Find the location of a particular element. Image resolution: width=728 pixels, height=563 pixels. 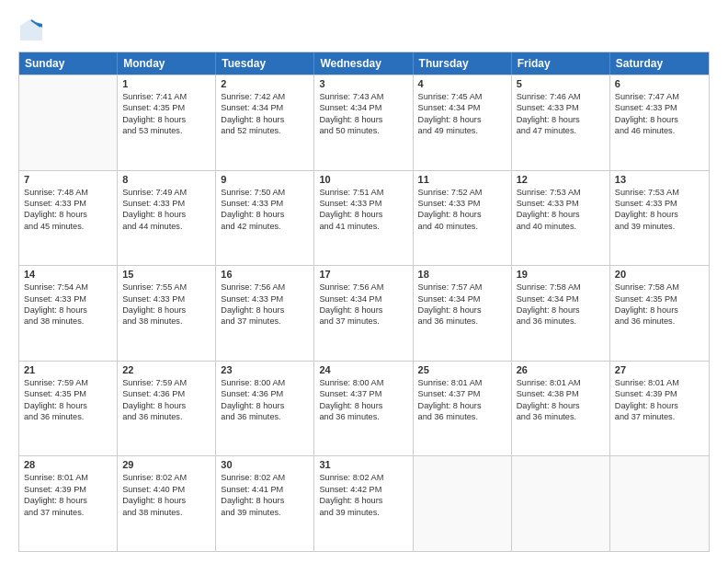

cal-cell: 22Sunrise: 7:59 AMSunset: 4:36 PMDayligh… is located at coordinates (167, 408).